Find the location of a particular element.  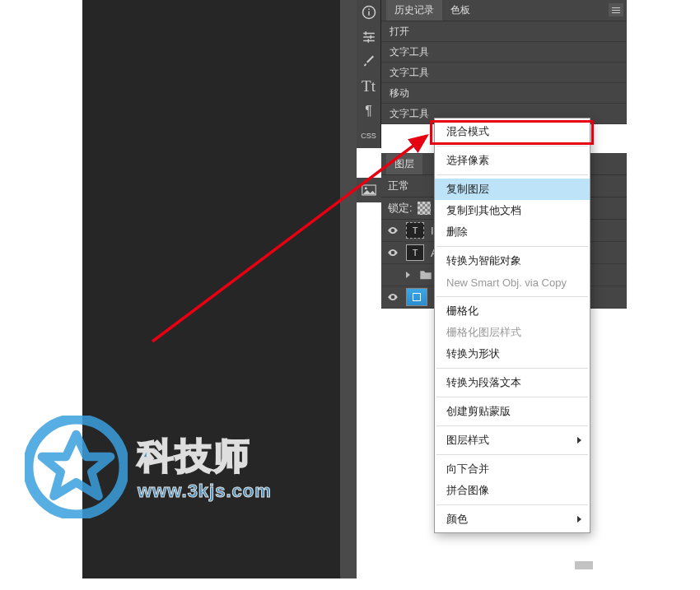

menu-item-rasterize-style: 栅格化图层样式 is located at coordinates (512, 332).